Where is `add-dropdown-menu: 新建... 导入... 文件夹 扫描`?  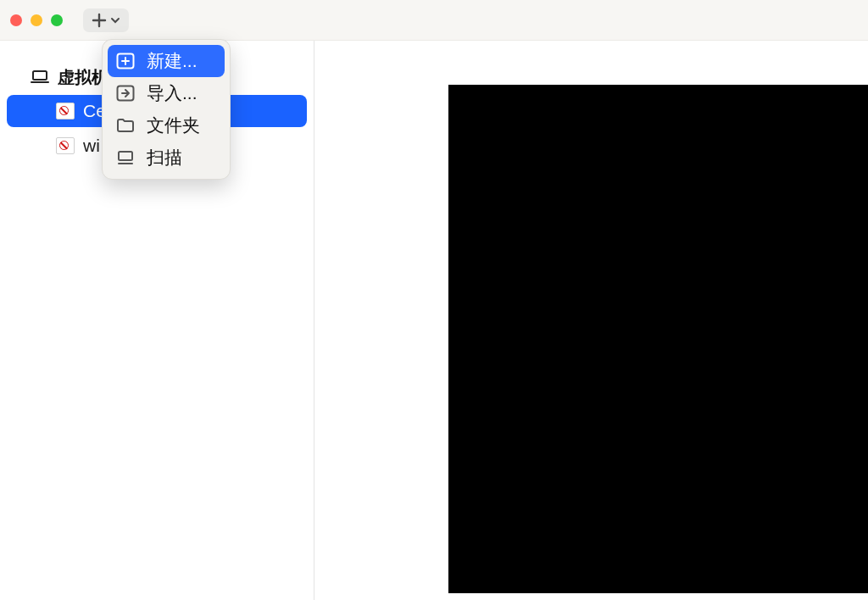
add-dropdown-menu: 新建... 导入... 文件夹 扫描 is located at coordinates (166, 109).